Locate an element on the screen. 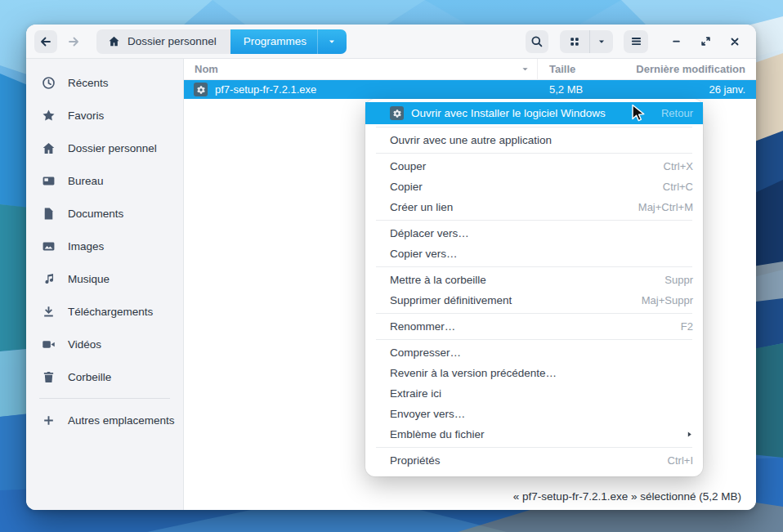 The height and width of the screenshot is (532, 783). menu-item-label: Compresser… is located at coordinates (425, 353).